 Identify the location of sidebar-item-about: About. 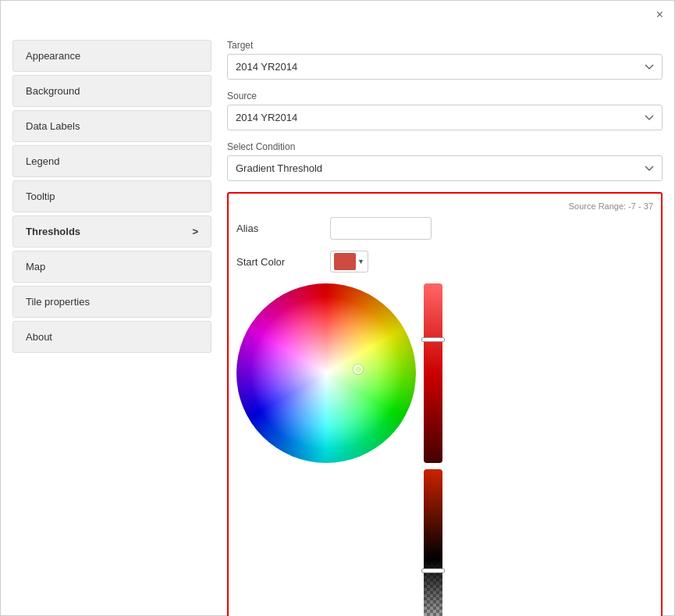
(112, 337).